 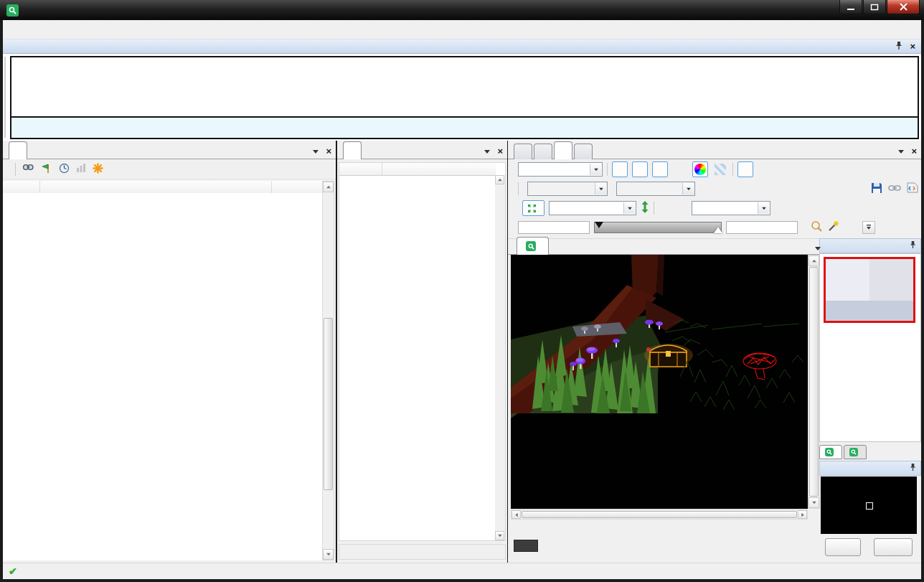 What do you see at coordinates (870, 347) in the screenshot?
I see `outputs-thumbnail-list` at bounding box center [870, 347].